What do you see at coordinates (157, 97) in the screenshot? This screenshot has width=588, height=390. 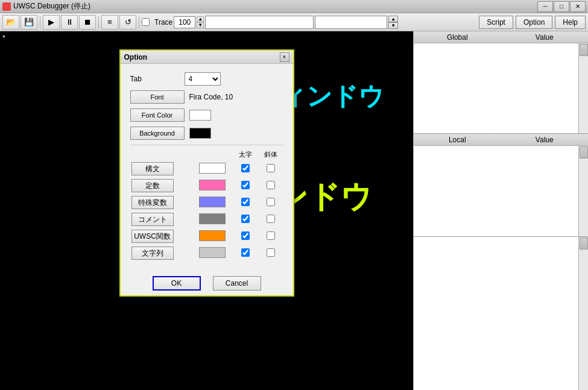 I see `font-button: Font` at bounding box center [157, 97].